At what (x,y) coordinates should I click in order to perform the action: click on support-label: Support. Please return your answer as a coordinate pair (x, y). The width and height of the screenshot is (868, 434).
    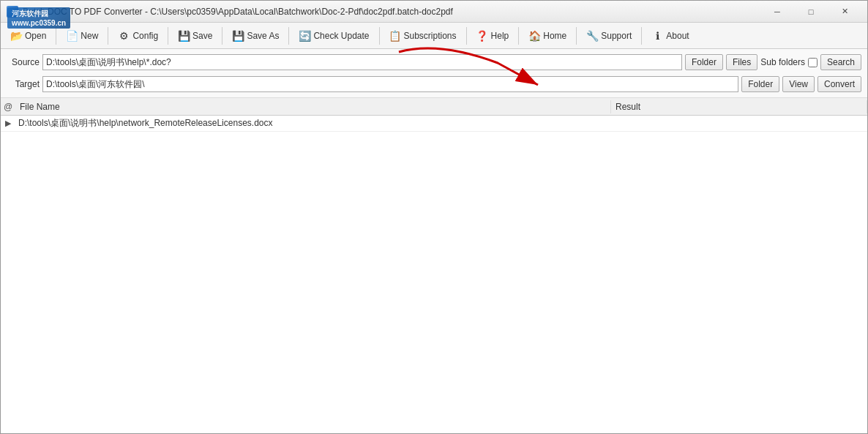
    Looking at the image, I should click on (616, 36).